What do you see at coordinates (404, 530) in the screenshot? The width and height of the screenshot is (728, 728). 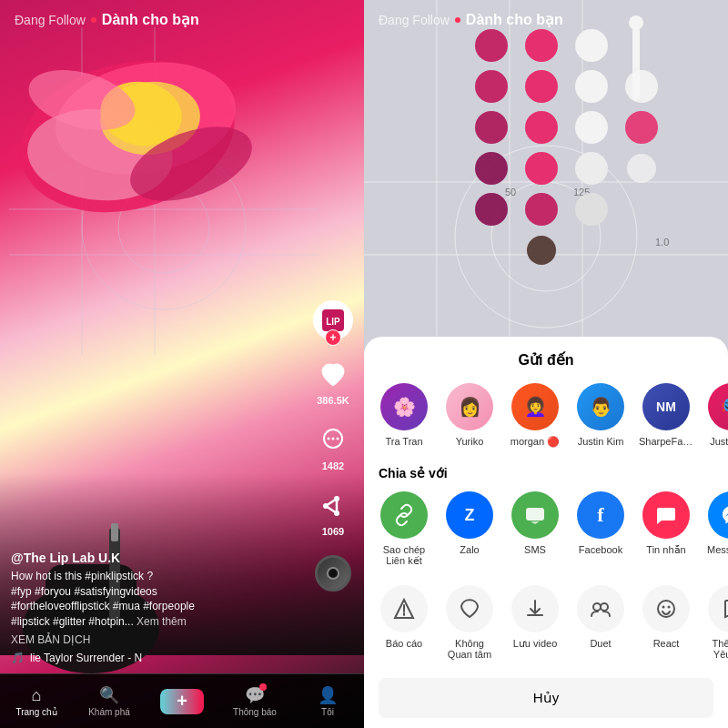 I see `share-option-copy: Sao chépLiên kết` at bounding box center [404, 530].